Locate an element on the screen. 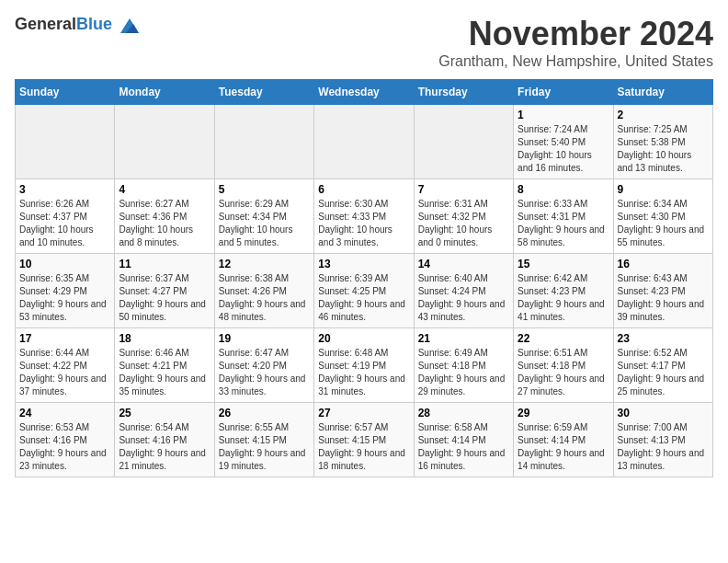 The image size is (728, 563). day-number: 30 is located at coordinates (664, 413).